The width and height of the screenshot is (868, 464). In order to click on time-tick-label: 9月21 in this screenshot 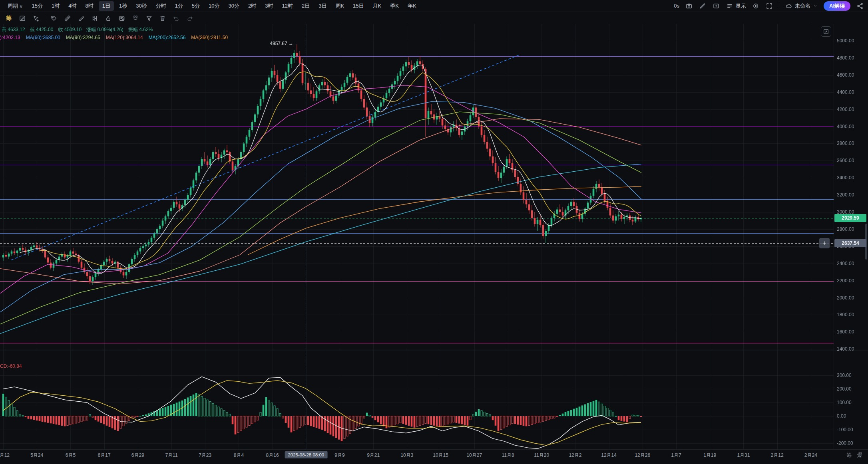, I will do `click(373, 455)`.